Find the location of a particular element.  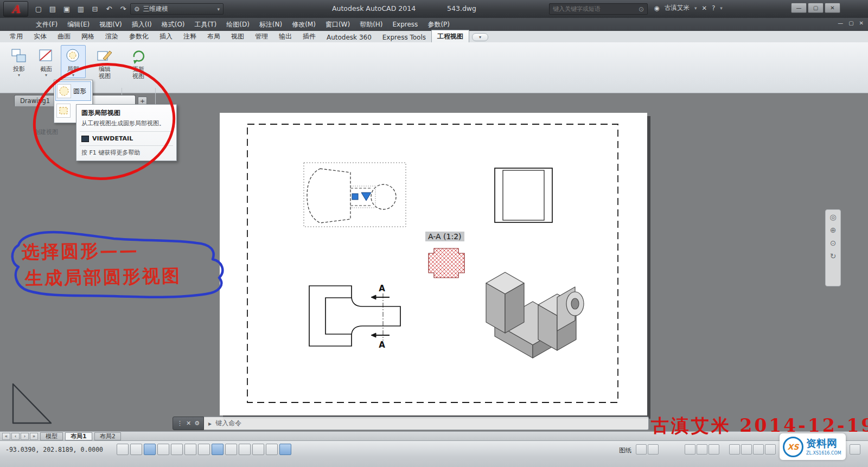

tab-express-tools: Express Tools is located at coordinates (404, 37).